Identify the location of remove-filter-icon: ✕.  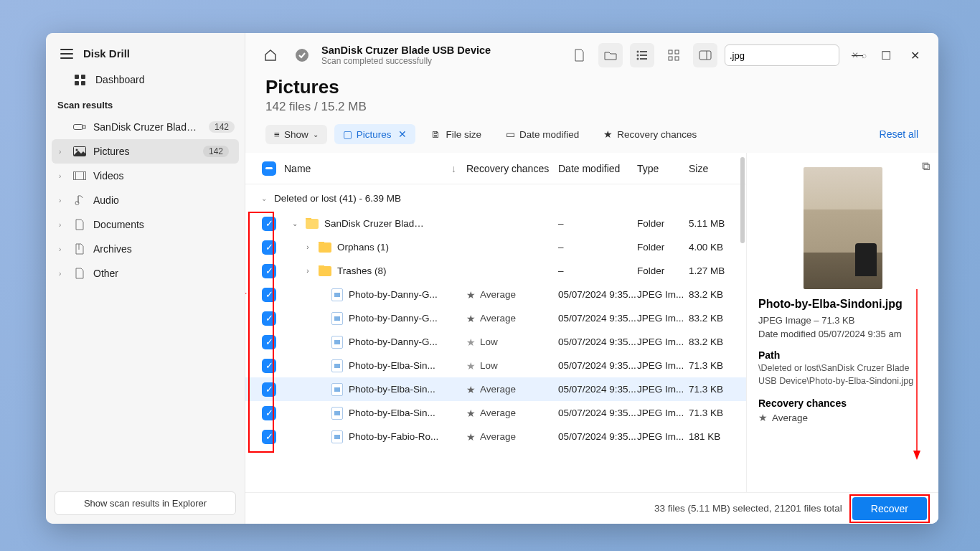
(402, 134).